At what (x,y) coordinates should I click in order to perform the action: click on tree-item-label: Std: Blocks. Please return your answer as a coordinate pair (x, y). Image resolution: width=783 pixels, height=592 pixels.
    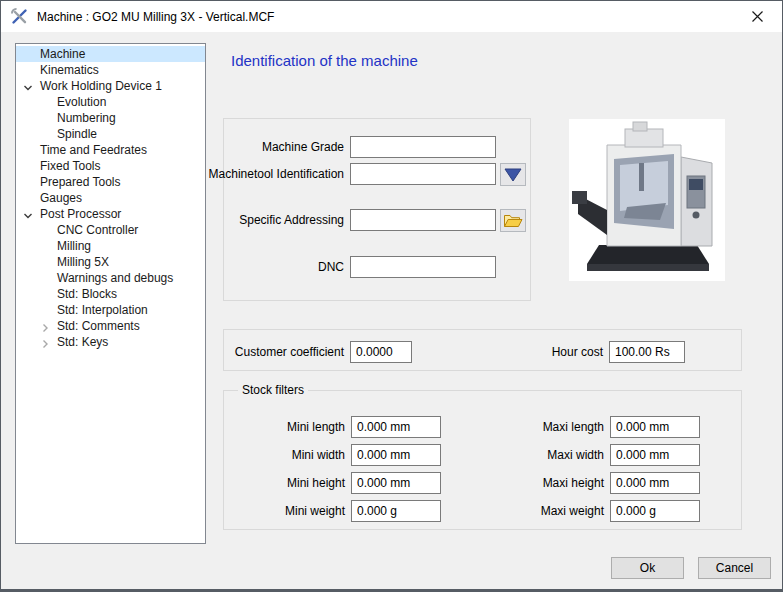
    Looking at the image, I should click on (87, 294).